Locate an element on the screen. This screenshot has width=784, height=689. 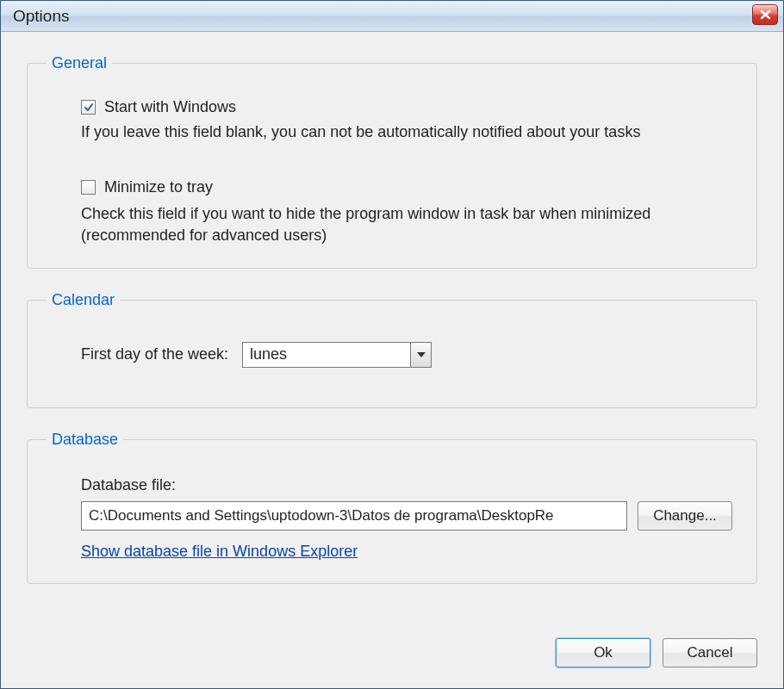
ok-button: Ok is located at coordinates (603, 653).